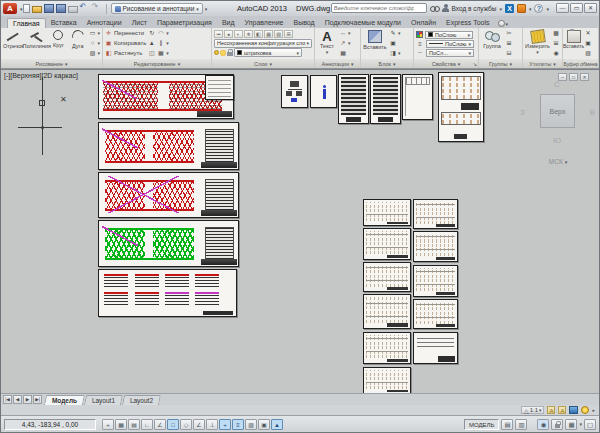 The width and height of the screenshot is (600, 433). I want to click on mirror-button: ▲, so click(152, 44).